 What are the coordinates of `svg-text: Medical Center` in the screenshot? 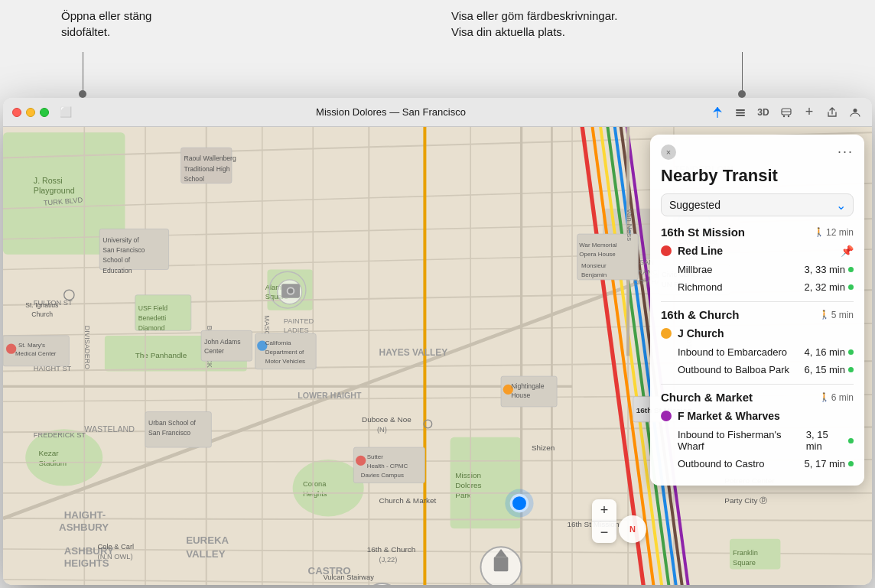 It's located at (36, 355).